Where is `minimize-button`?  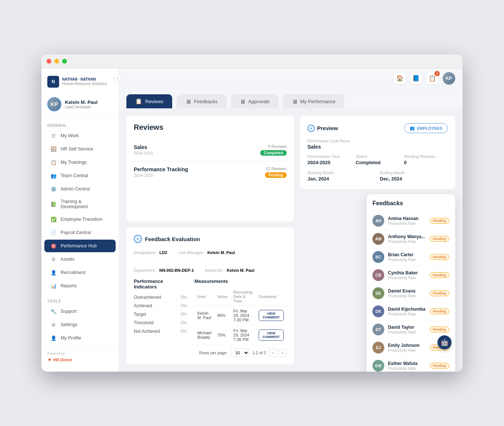
minimize-button is located at coordinates (57, 61).